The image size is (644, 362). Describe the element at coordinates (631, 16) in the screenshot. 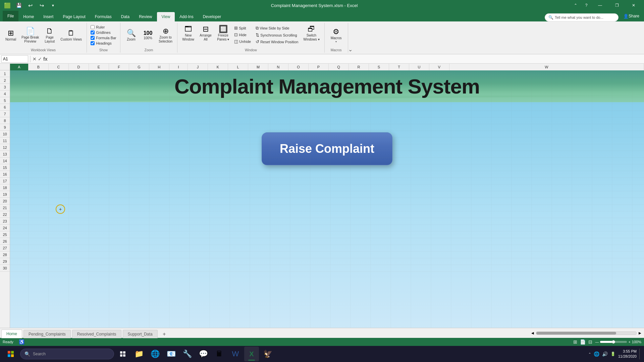

I see `share-btn: 👤 Share` at that location.